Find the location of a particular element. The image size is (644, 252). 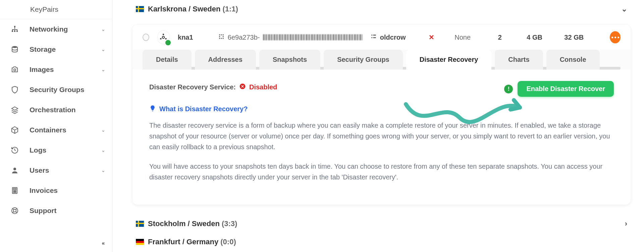

sidebar-item-security-groups: Security Groups is located at coordinates (56, 90).